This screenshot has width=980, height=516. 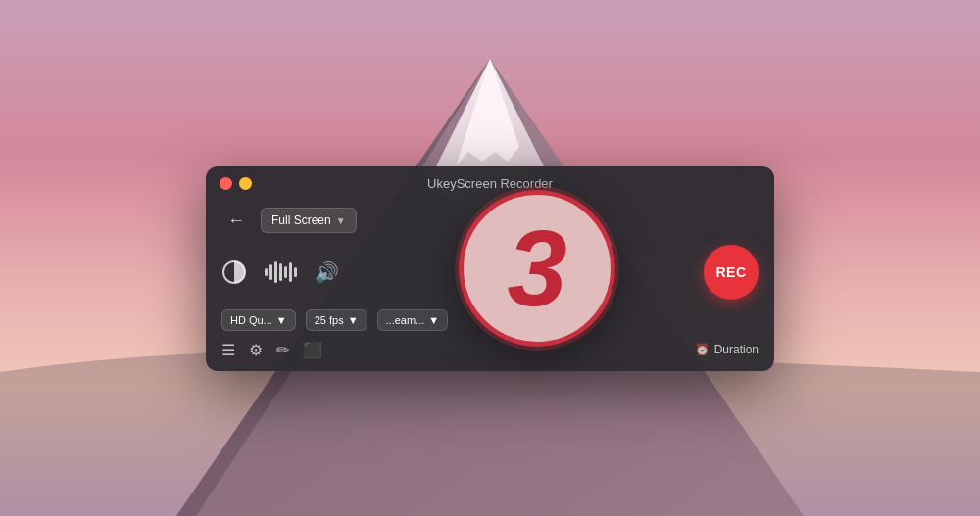 I want to click on screen-mode-label: Full Screen, so click(x=302, y=220).